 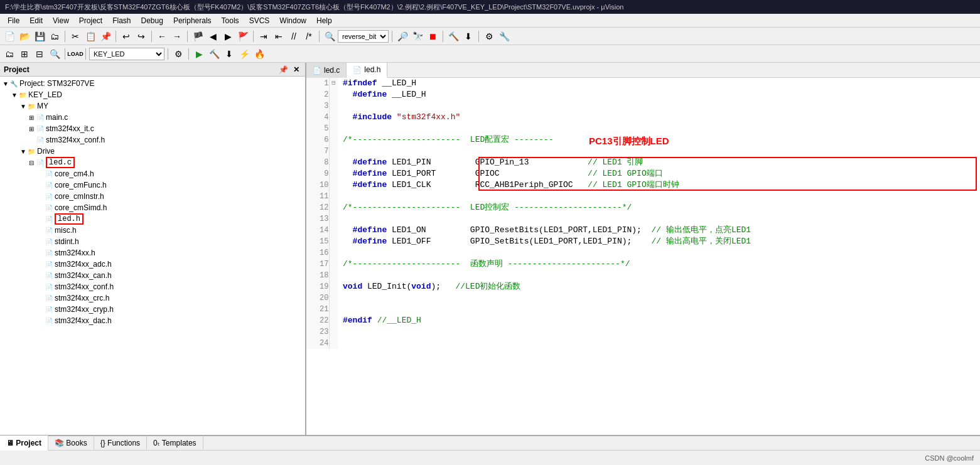 What do you see at coordinates (659, 140) in the screenshot?
I see `code-cell-6: /*---------------------- LED配置宏 --------` at bounding box center [659, 140].